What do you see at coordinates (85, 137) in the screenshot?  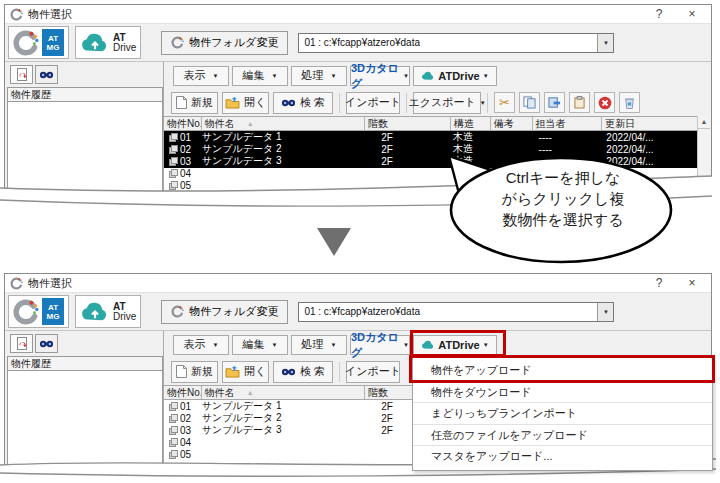 I see `sidebar: 物件履歴` at bounding box center [85, 137].